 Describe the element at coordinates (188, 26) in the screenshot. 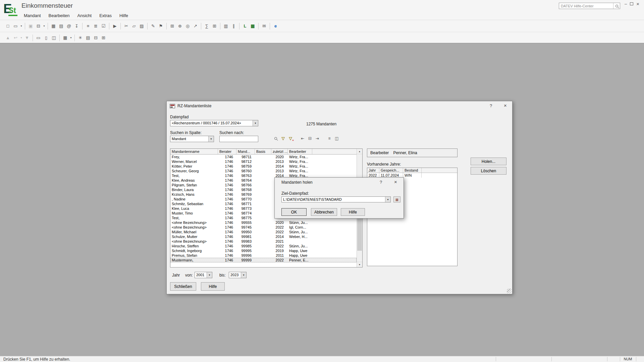

I see `zoom-icon: ◎` at that location.